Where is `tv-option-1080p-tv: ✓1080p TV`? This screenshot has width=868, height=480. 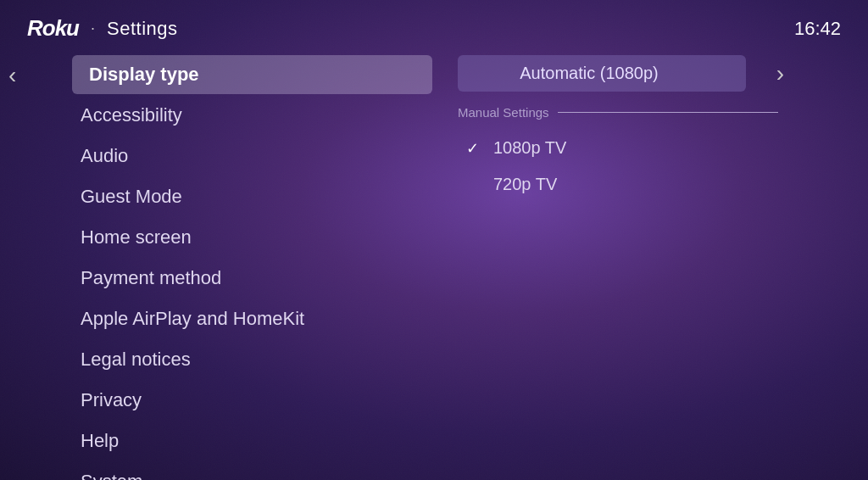
tv-option-1080p-tv: ✓1080p TV is located at coordinates (654, 148).